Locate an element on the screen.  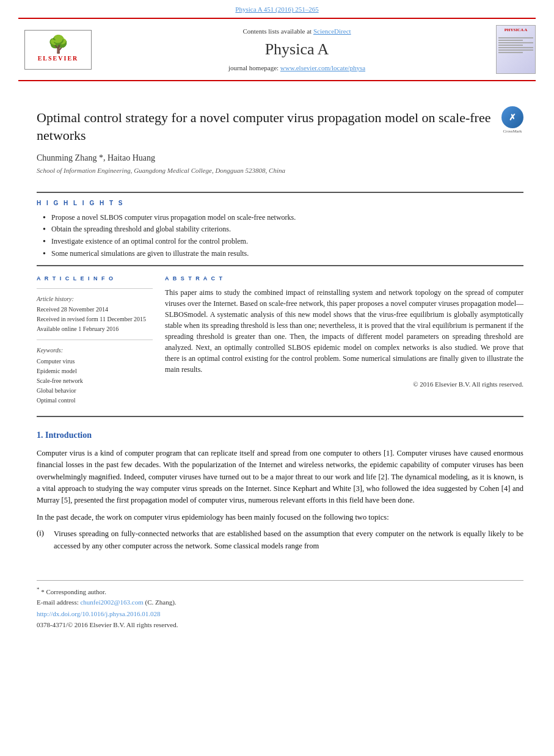
item-i-number: (i) is located at coordinates (43, 540).